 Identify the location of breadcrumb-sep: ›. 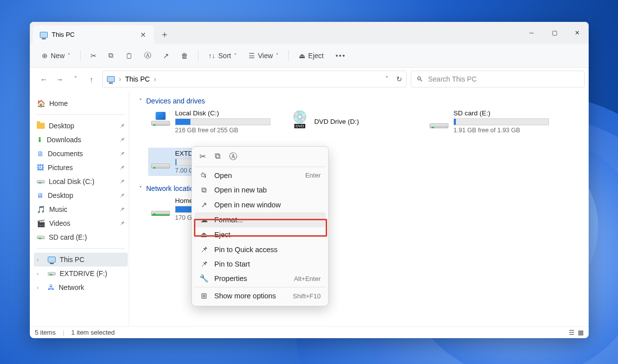
(120, 79).